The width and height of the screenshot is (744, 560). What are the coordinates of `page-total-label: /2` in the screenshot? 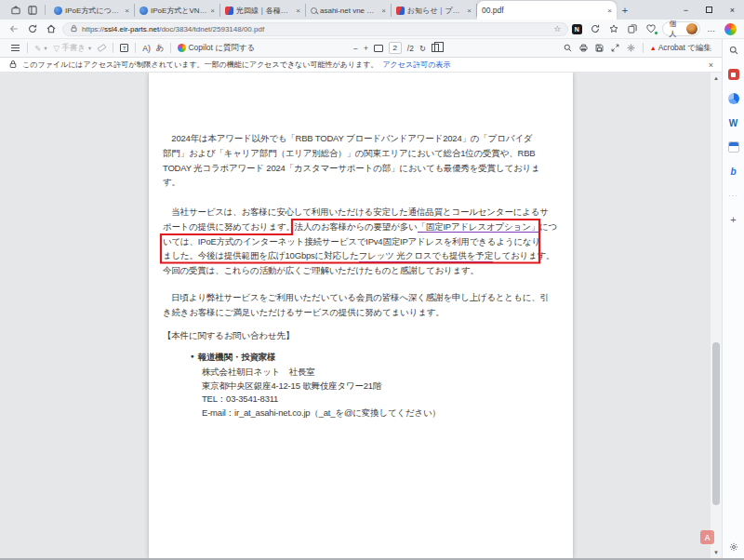 It's located at (411, 48).